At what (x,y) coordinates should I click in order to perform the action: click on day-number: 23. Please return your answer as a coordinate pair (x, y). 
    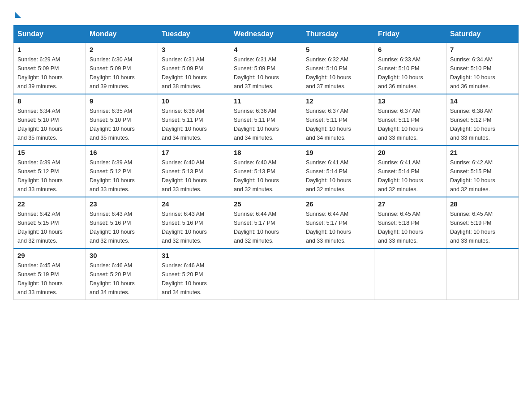
    Looking at the image, I should click on (122, 204).